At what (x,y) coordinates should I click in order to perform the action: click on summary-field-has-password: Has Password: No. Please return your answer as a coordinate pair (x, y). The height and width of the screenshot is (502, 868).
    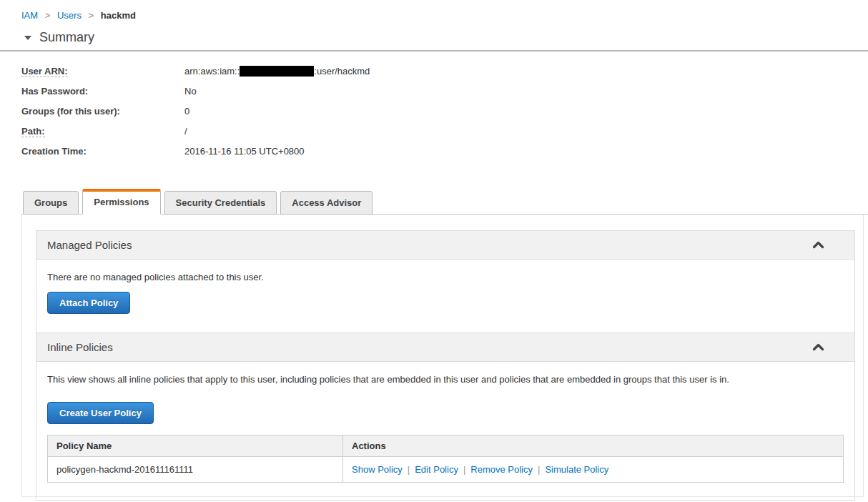
    Looking at the image, I should click on (434, 92).